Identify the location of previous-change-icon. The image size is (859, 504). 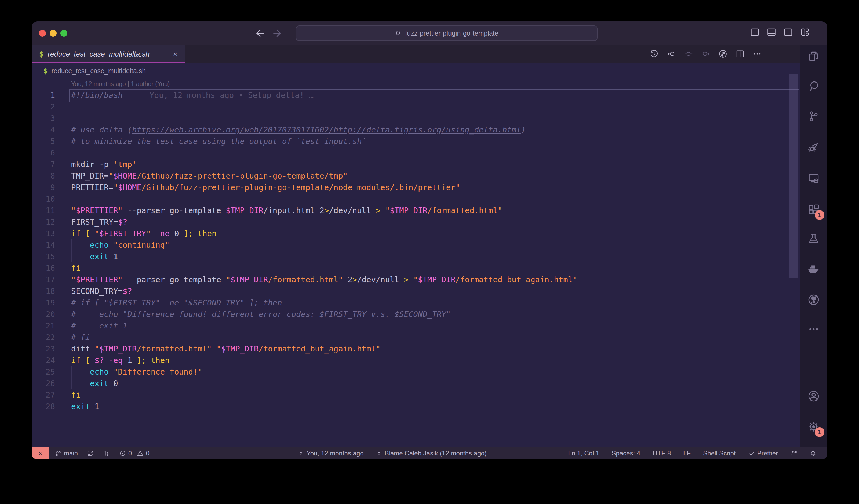
(672, 54).